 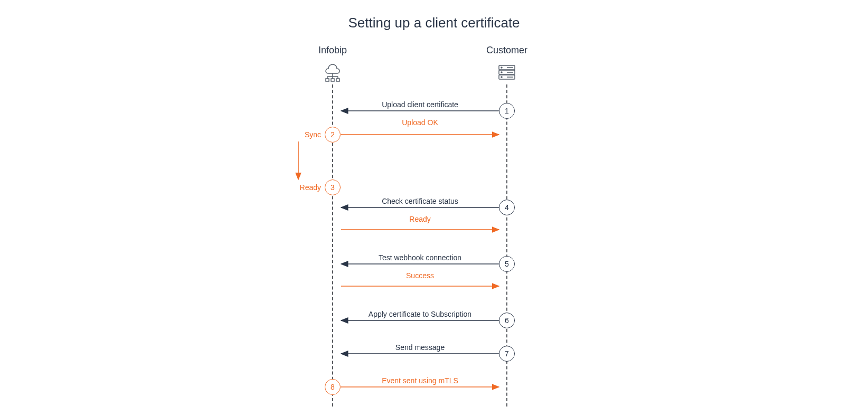 I want to click on step-circle-1: 1, so click(x=507, y=111).